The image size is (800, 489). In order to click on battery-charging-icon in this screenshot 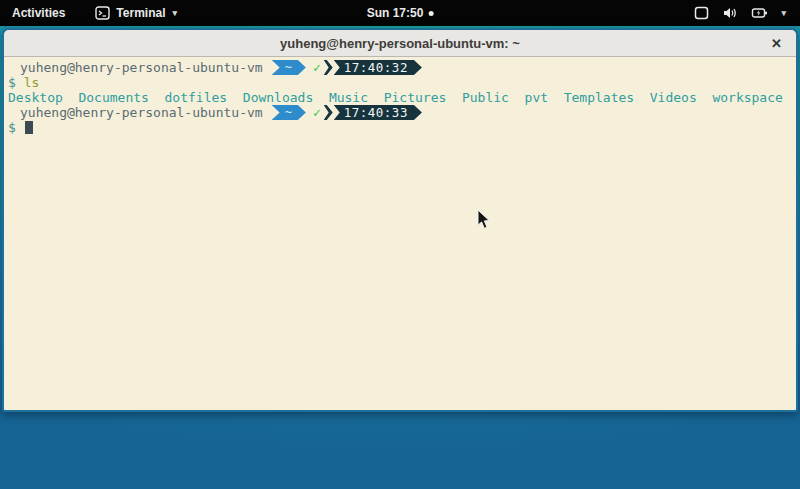, I will do `click(760, 13)`.